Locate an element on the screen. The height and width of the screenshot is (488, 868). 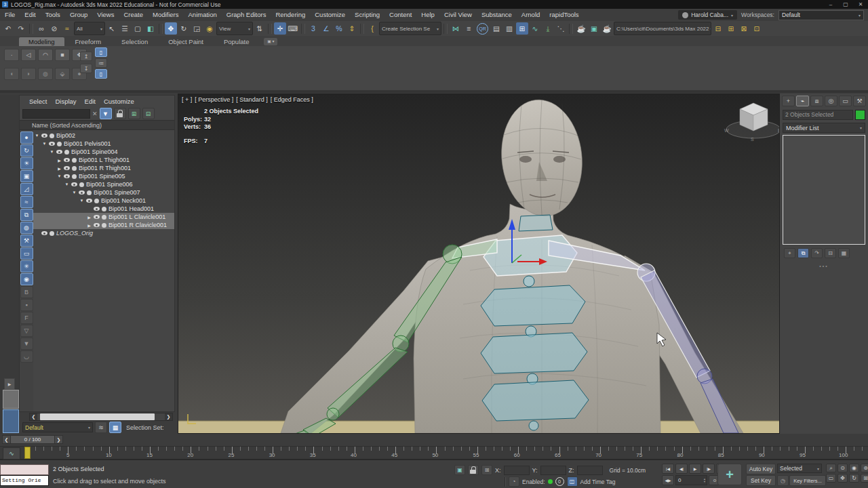
ribbon-tab-populate: Populate is located at coordinates (237, 42).